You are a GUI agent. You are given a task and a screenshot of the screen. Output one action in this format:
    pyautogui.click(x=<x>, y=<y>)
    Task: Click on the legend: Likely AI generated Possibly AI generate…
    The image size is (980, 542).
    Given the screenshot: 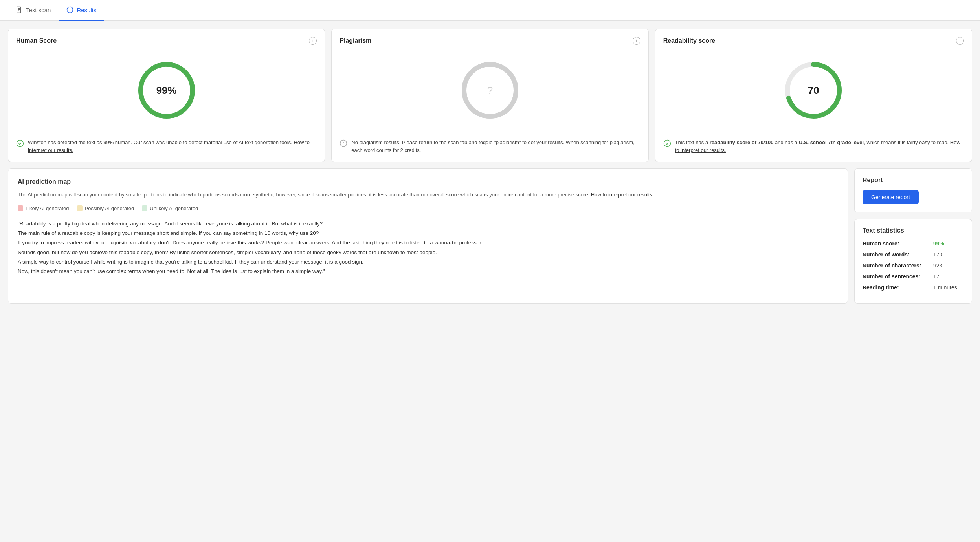 What is the action you would take?
    pyautogui.click(x=428, y=208)
    